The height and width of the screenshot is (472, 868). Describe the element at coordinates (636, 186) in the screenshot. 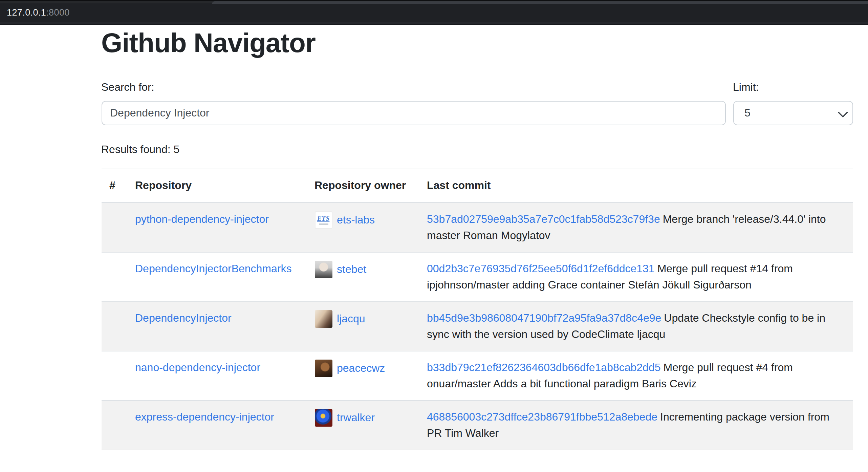

I see `col-header-commit: Last commit` at that location.